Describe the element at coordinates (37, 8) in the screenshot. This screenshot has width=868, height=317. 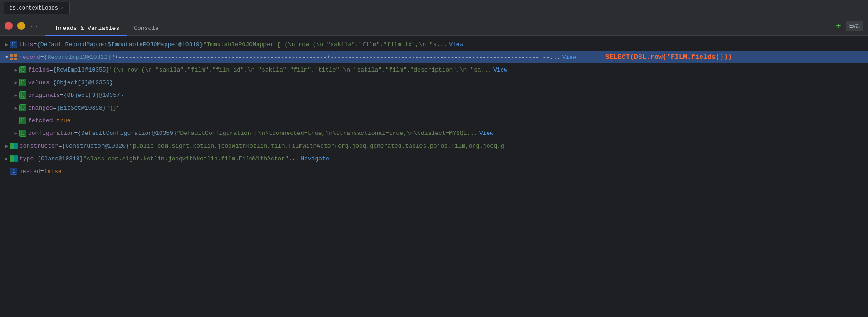
I see `active-tab: ts.contextLoads ×` at that location.